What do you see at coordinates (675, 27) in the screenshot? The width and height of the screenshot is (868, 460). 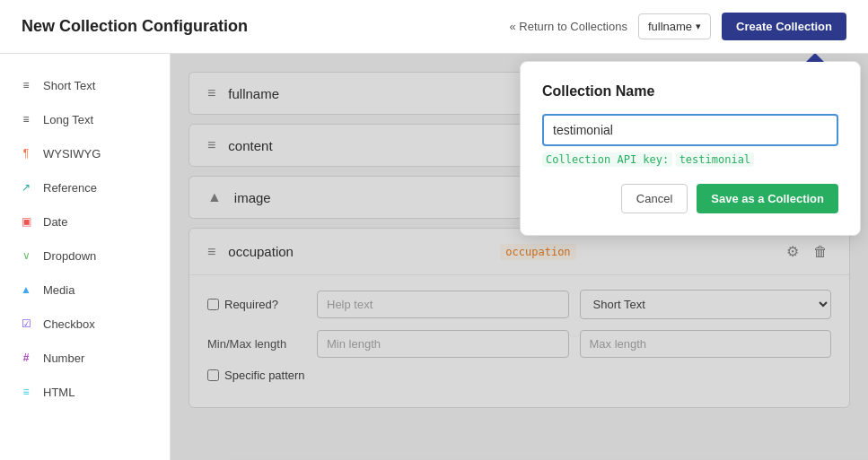 I see `user-dropdown: fullname ▾` at bounding box center [675, 27].